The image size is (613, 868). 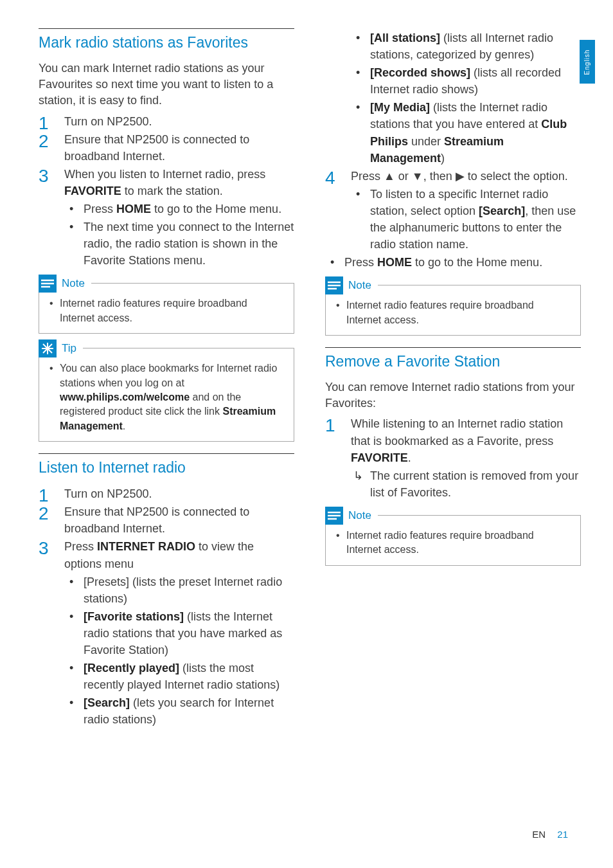 I want to click on intro-mark-favorites: You can mark Internet radio stations as …, so click(x=166, y=85).